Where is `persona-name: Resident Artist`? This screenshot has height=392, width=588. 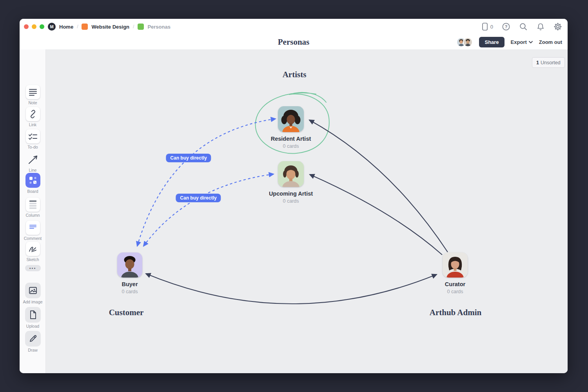
persona-name: Resident Artist is located at coordinates (291, 139).